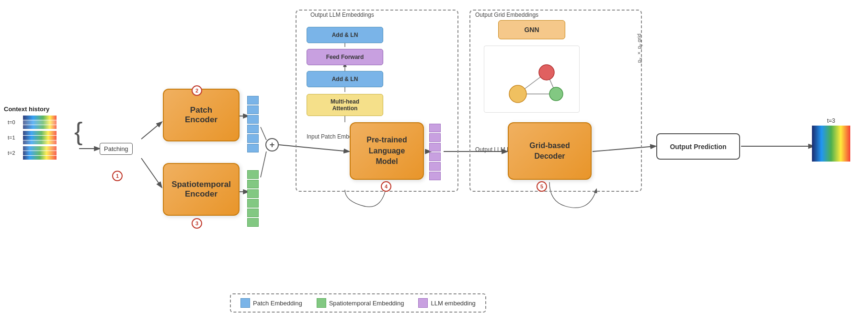  I want to click on context-history: Context history t=0, so click(30, 132).